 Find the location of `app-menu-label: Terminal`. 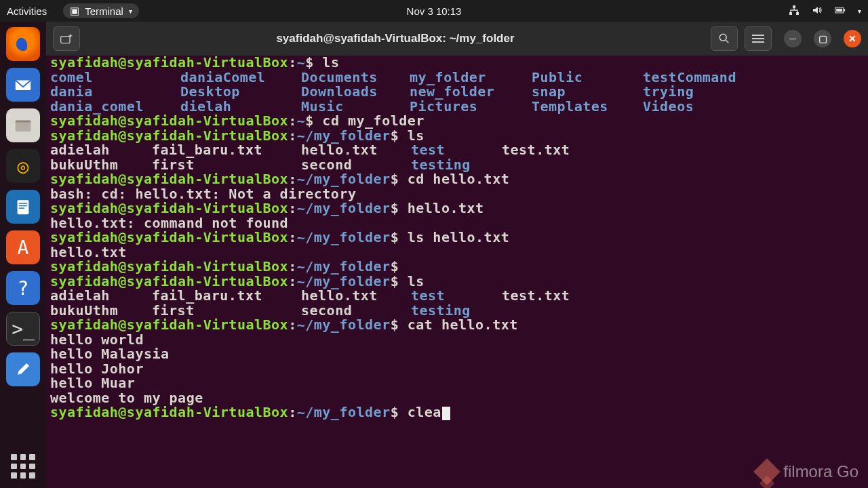

app-menu-label: Terminal is located at coordinates (104, 11).